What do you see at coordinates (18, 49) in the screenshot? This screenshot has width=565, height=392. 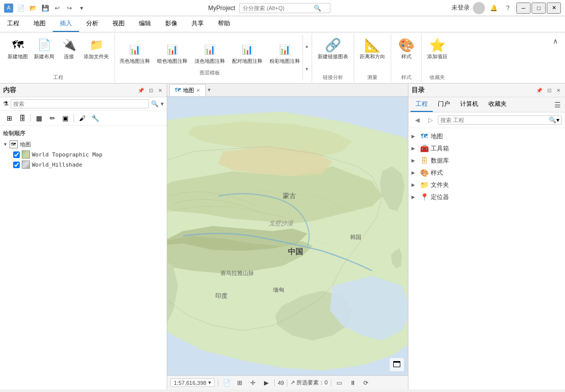 I see `new-map-button: 🗺 新建地图` at bounding box center [18, 49].